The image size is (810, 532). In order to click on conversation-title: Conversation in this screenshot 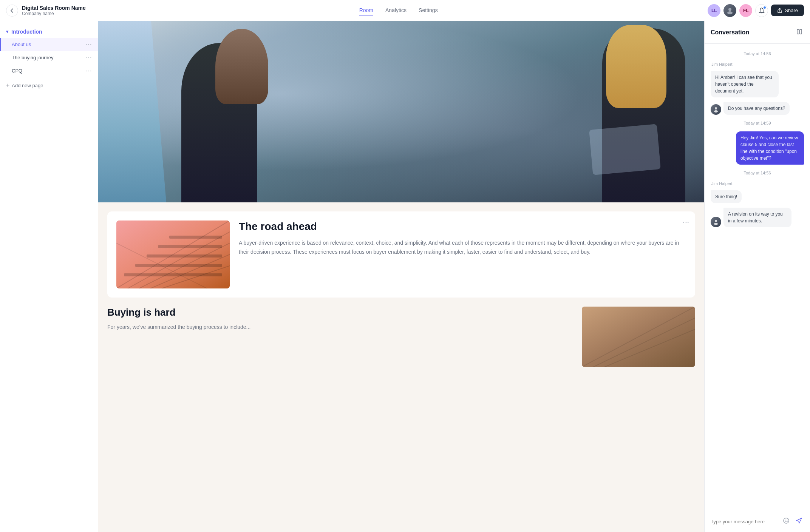, I will do `click(730, 32)`.